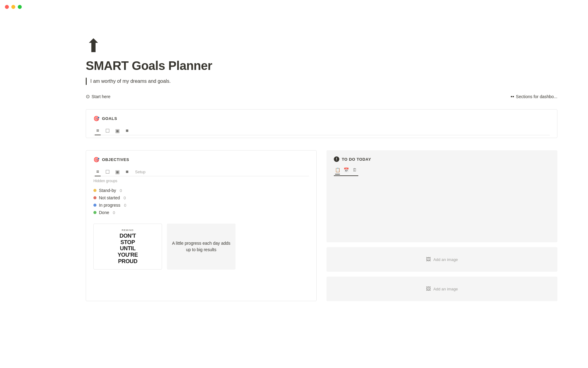  What do you see at coordinates (355, 170) in the screenshot?
I see `todo-year-view: 🗓` at bounding box center [355, 170].